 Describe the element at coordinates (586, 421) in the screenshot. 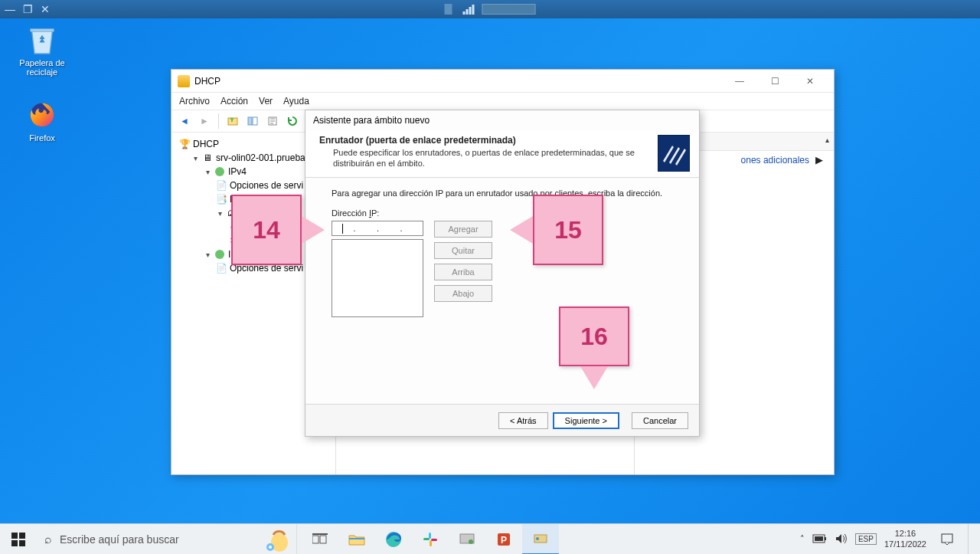

I see `next-button: Siguiente >` at that location.